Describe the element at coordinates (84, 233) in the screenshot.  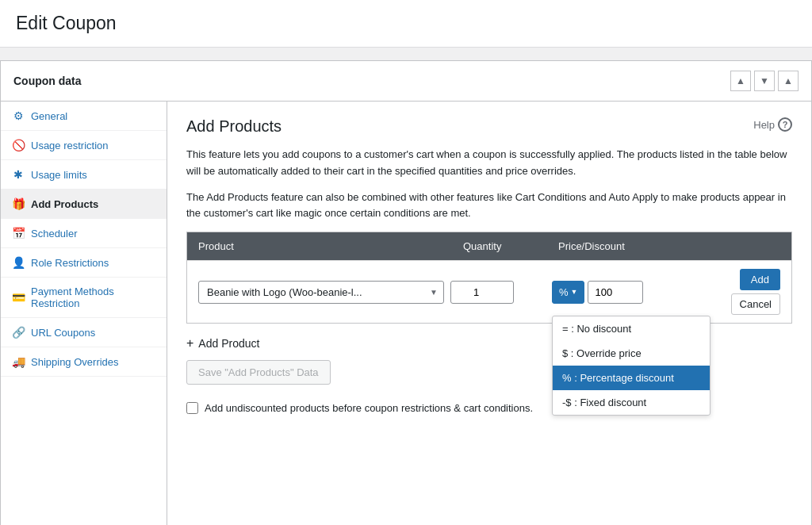
I see `sidebar-item-scheduler: 📅 Scheduler` at that location.